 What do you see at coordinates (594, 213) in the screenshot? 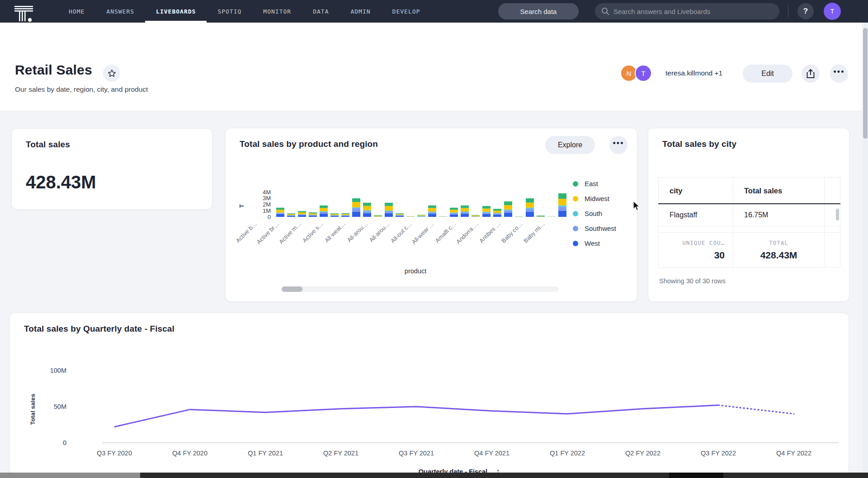
I see `chart-legend: EastMidwestSouthSouthwestWest` at bounding box center [594, 213].